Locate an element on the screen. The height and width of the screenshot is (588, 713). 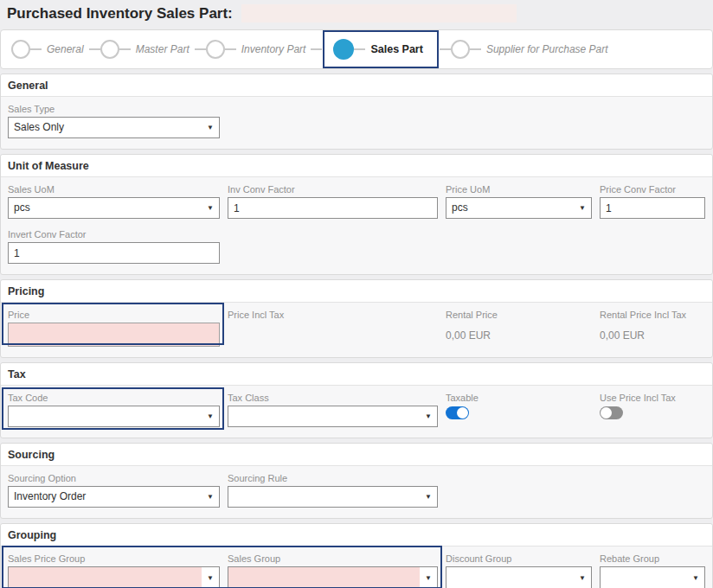
wizard-stepper: General Master Part Inventory Part Sales… is located at coordinates (356, 49).